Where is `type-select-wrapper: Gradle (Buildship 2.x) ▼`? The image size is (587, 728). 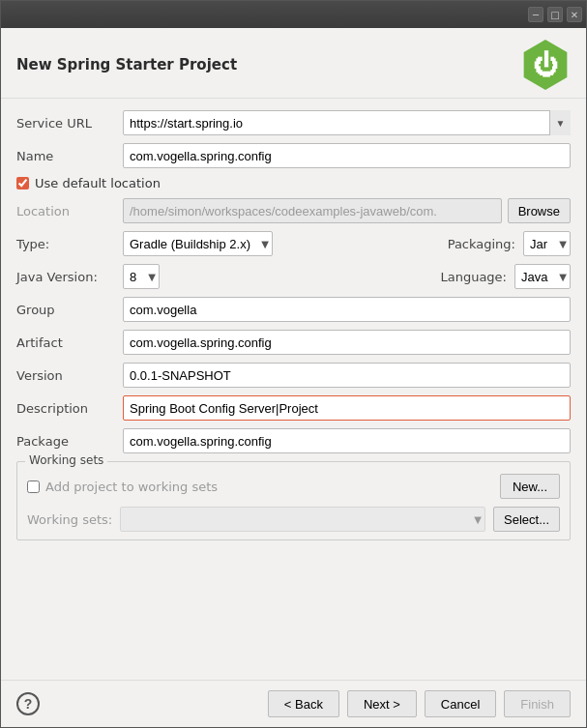
type-select-wrapper: Gradle (Buildship 2.x) ▼ is located at coordinates (197, 244).